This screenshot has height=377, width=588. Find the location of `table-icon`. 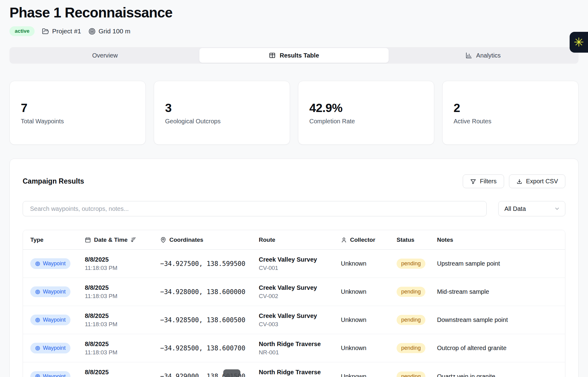

table-icon is located at coordinates (272, 55).